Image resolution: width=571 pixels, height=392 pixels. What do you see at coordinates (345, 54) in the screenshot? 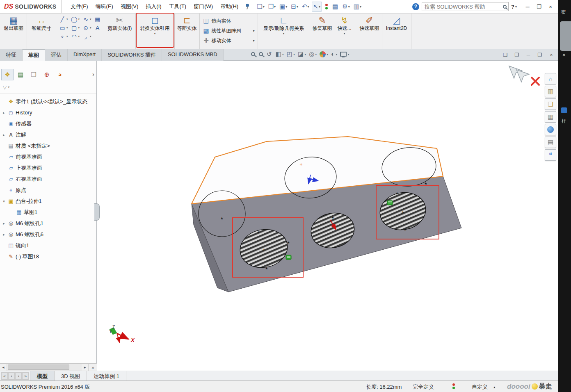
I see `view-settings-icon: ▾` at bounding box center [345, 54].